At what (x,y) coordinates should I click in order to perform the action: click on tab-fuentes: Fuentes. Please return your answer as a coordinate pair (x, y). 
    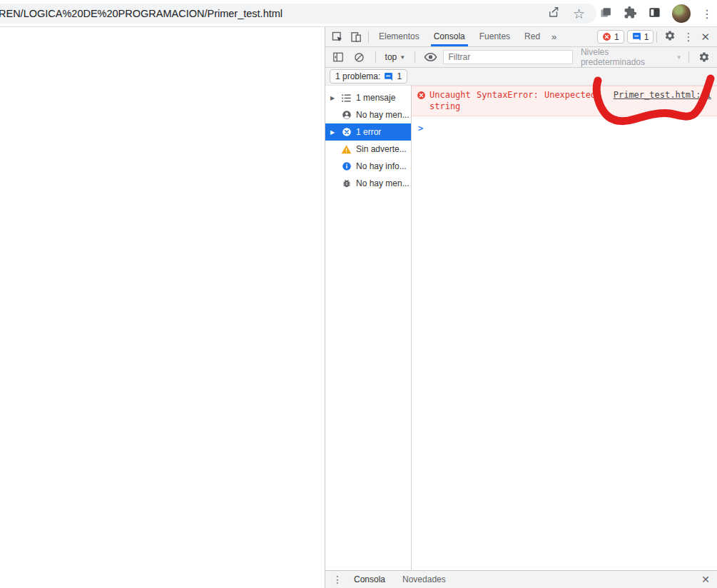
    Looking at the image, I should click on (495, 37).